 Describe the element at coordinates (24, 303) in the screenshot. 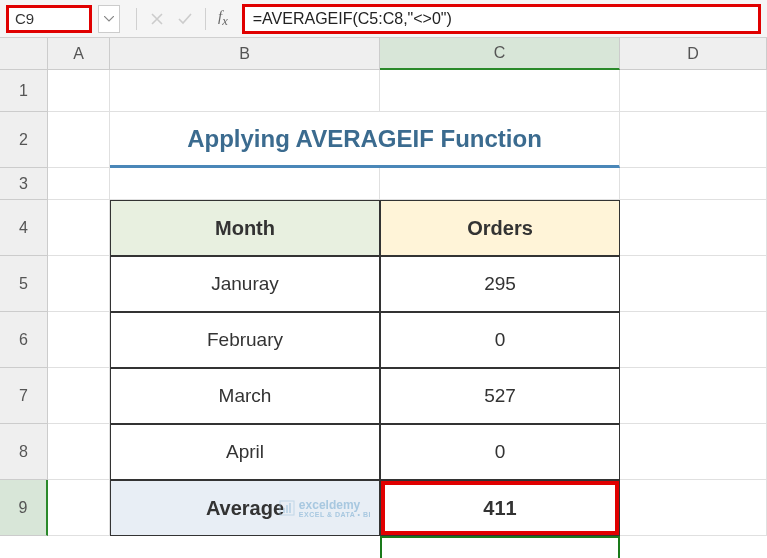

I see `row-headers: 1 2 3 4 5 6 7 8 9` at that location.